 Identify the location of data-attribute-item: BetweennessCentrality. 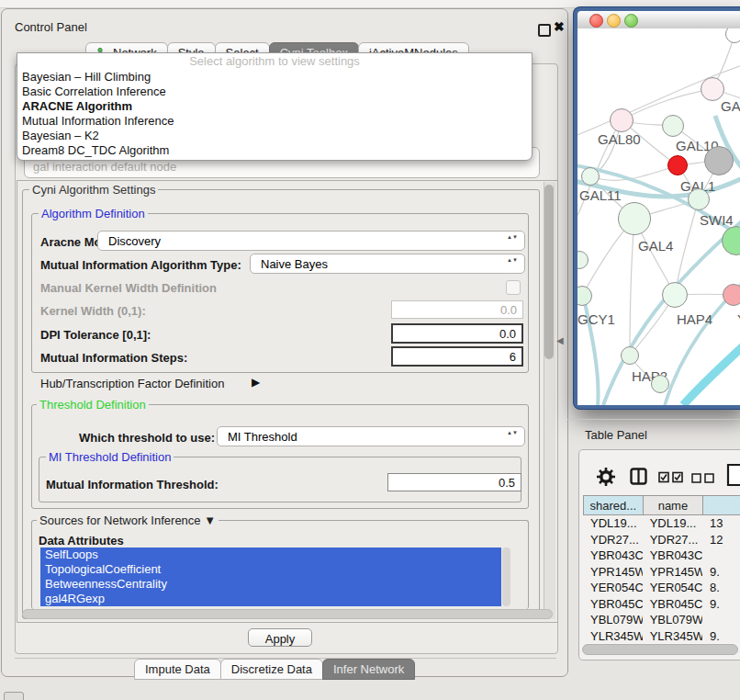
(271, 584).